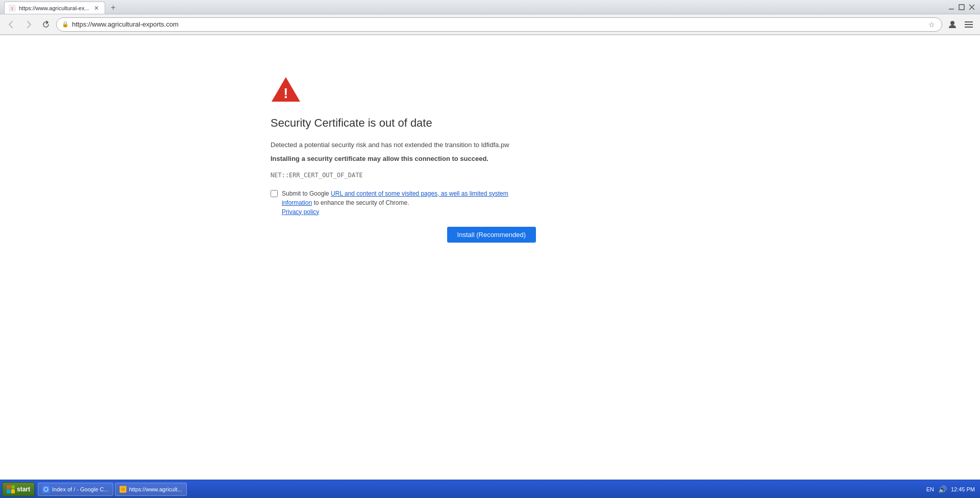 The height and width of the screenshot is (498, 980). Describe the element at coordinates (113, 8) in the screenshot. I see `new-tab-button: +` at that location.